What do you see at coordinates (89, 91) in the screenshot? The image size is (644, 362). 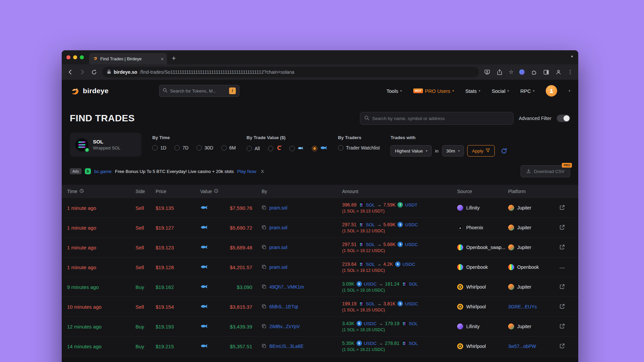 I see `birdeye-logo: birdeye` at bounding box center [89, 91].